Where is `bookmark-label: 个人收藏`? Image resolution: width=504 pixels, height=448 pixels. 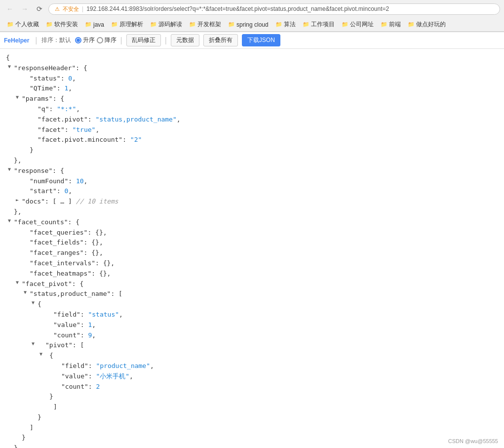 bookmark-label: 个人收藏 is located at coordinates (27, 25).